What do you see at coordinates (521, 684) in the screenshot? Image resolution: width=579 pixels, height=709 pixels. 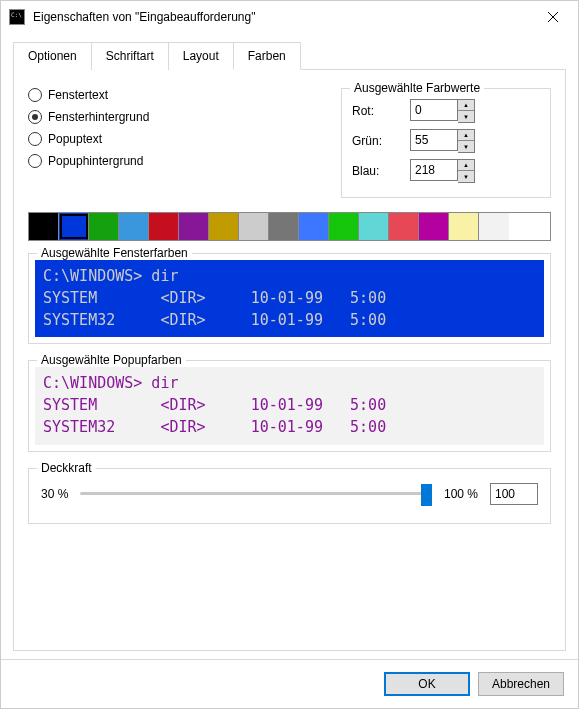 I see `cancel-button: Abbrechen` at bounding box center [521, 684].